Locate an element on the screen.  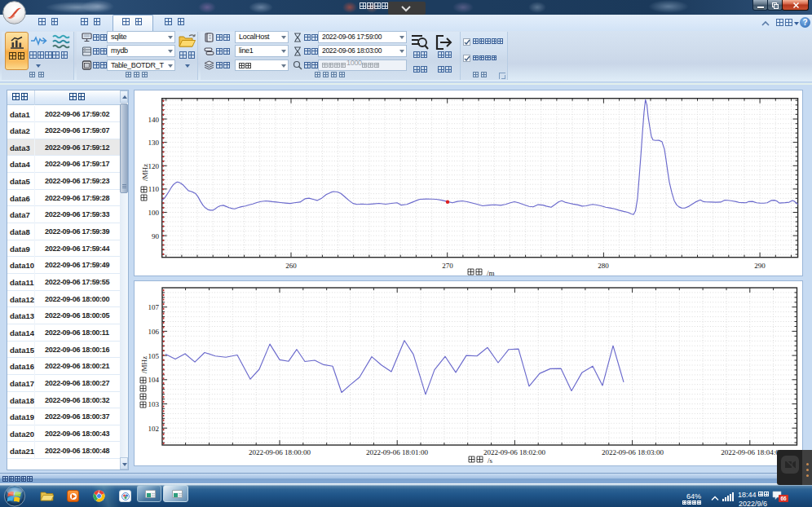
svg-text: 270 is located at coordinates (448, 266).